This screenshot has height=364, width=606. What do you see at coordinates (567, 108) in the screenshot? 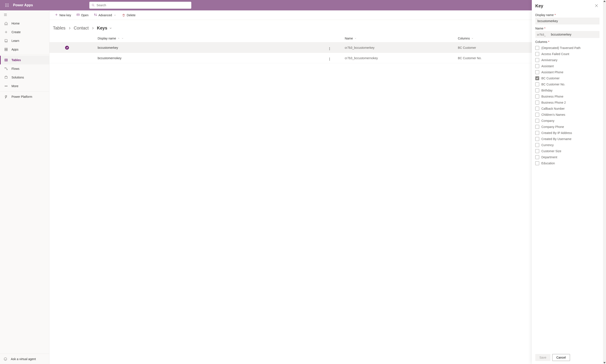
I see `column-checkbox: Callback Number` at bounding box center [567, 108].